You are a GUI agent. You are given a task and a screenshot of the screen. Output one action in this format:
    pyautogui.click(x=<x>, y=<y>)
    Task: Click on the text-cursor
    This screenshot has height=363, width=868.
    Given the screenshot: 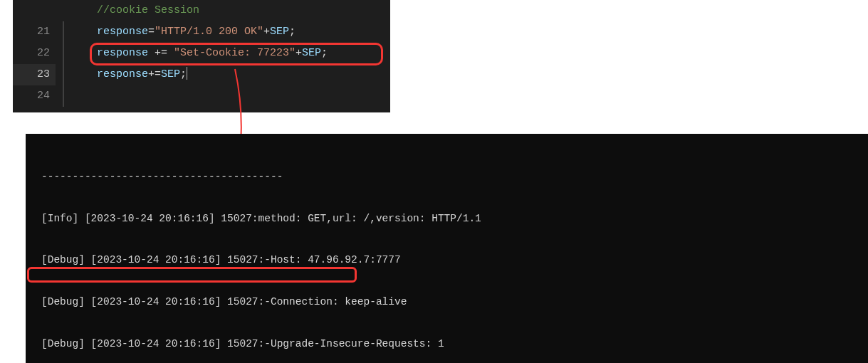 What is the action you would take?
    pyautogui.click(x=187, y=73)
    